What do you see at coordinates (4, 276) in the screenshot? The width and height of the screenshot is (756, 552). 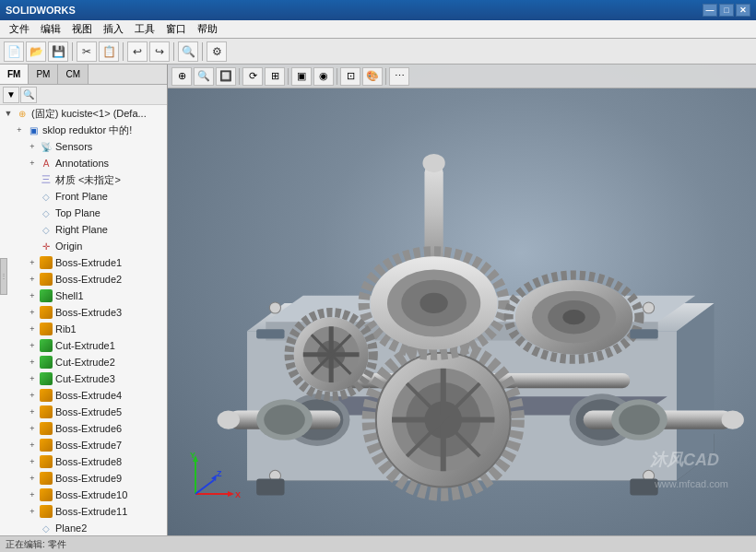 I see `panel-resize-handle: ⋮` at bounding box center [4, 276].